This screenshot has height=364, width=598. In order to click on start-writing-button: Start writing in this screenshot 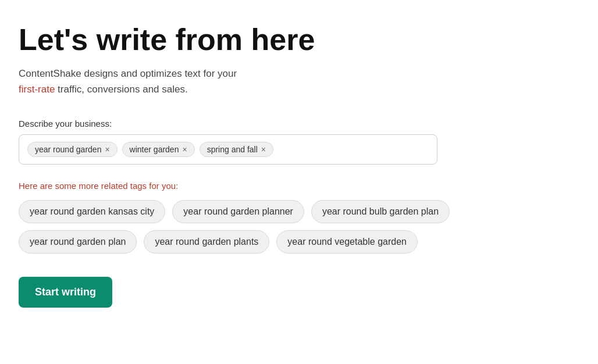, I will do `click(65, 292)`.